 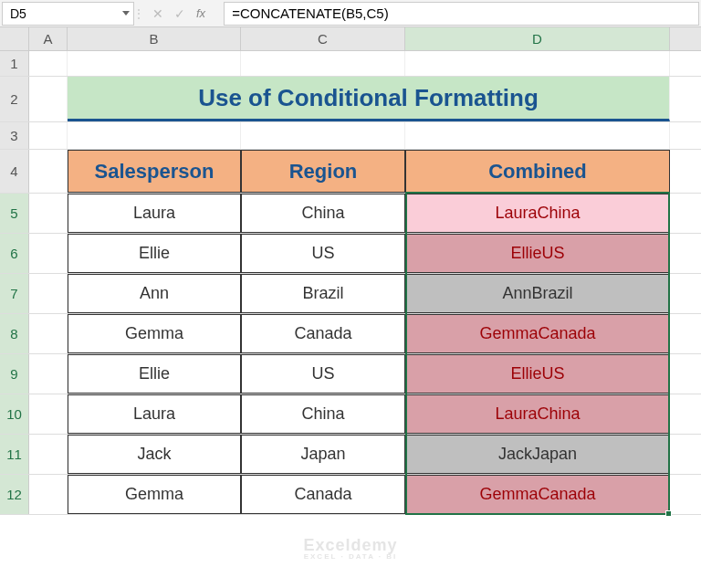 I want to click on title-cell: Use of Conditional Formatting, so click(x=369, y=99).